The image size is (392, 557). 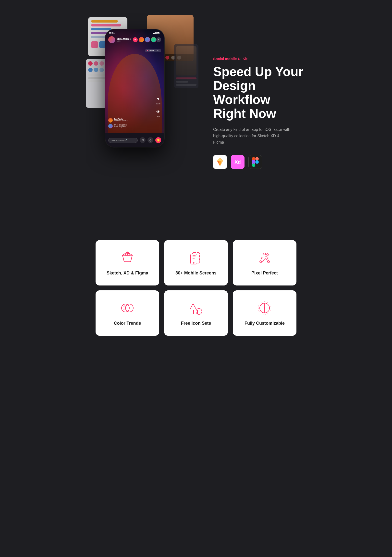 What do you see at coordinates (127, 273) in the screenshot?
I see `feature-label-sketch: Sketch, XD & Figma` at bounding box center [127, 273].